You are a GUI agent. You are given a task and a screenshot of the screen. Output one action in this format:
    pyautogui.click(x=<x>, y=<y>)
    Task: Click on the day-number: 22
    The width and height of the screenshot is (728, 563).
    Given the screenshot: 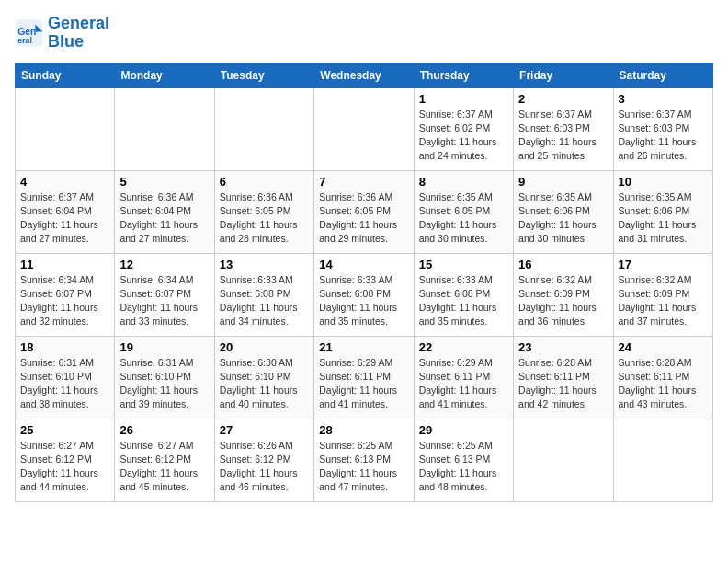 What is the action you would take?
    pyautogui.click(x=463, y=348)
    